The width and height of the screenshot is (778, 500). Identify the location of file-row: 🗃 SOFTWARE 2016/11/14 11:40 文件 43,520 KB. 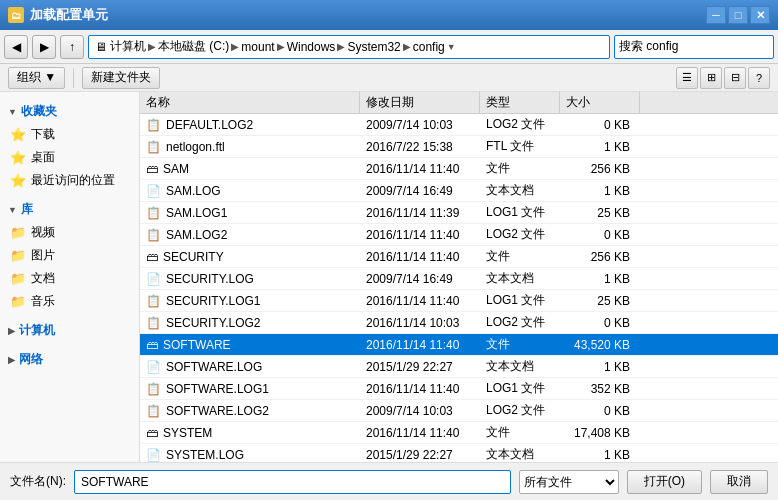
(459, 345).